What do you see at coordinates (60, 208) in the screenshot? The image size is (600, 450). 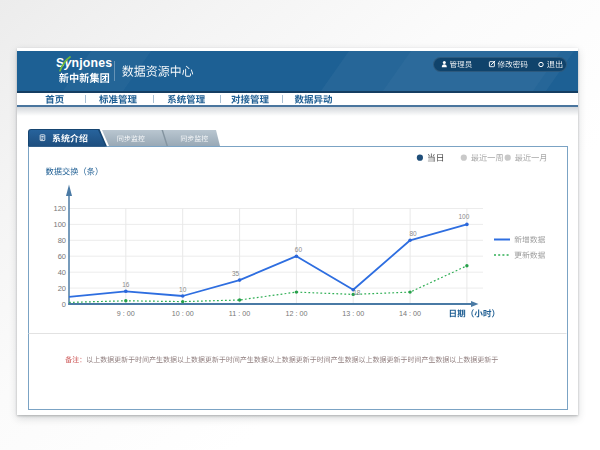 I see `svg-text: 120` at bounding box center [60, 208].